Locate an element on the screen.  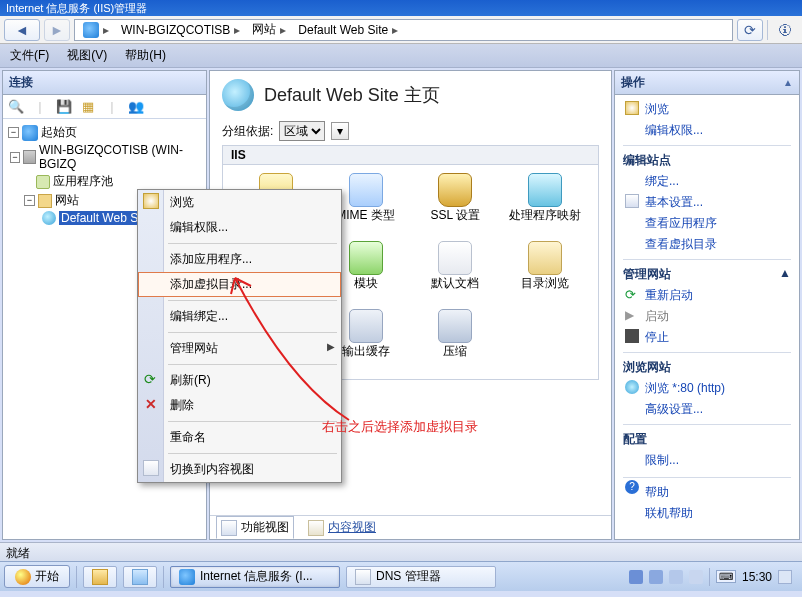
nav-back-button: ◄ is located at coordinates (22, 30).